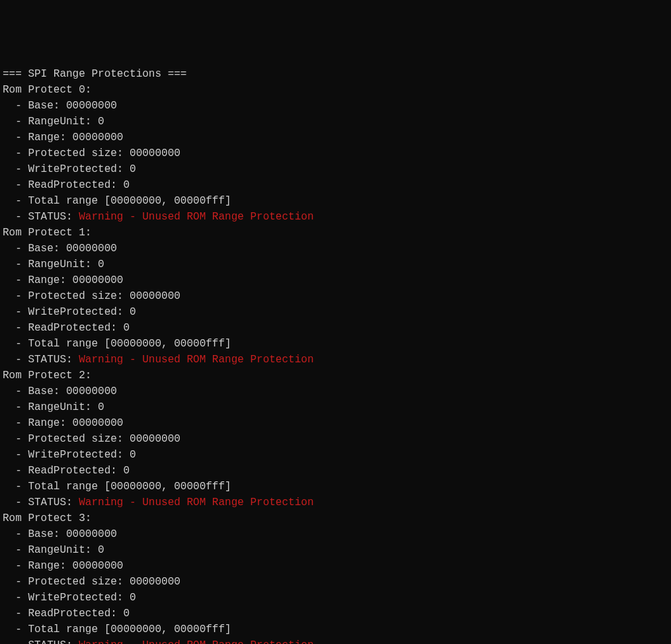 Image resolution: width=671 pixels, height=644 pixels. Describe the element at coordinates (336, 122) in the screenshot. I see `rom-protect-rangeunit-0: - RangeUnit: 0` at that location.